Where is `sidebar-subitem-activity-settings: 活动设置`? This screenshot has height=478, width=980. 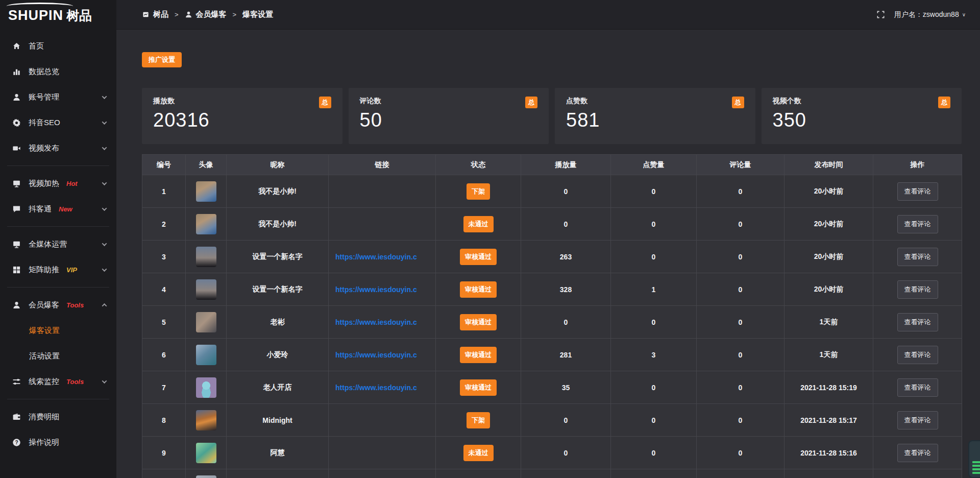
sidebar-subitem-activity-settings: 活动设置 is located at coordinates (58, 356).